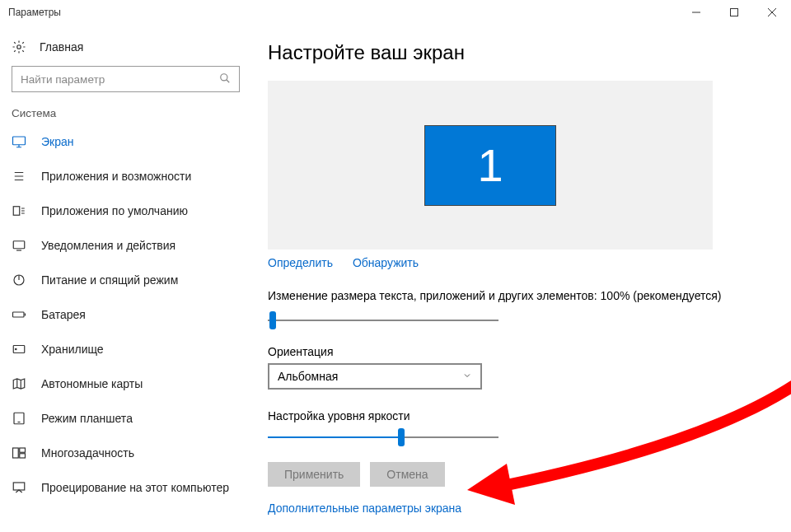  Describe the element at coordinates (125, 453) in the screenshot. I see `sidebar-item-multitasking: Многозадачность` at that location.